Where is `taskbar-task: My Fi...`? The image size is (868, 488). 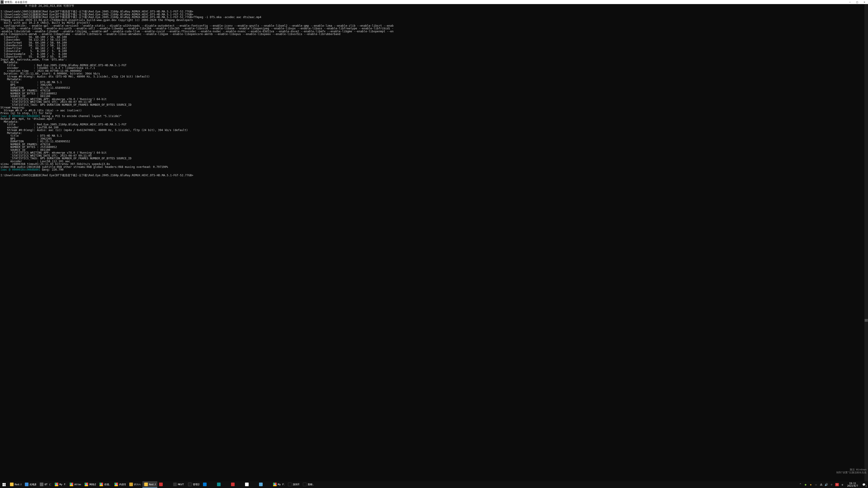
taskbar-task: My Fi... is located at coordinates (60, 485).